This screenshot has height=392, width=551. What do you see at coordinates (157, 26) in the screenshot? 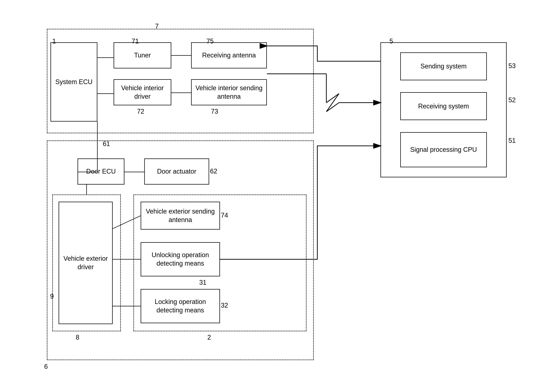
I see `ref-7: 7` at bounding box center [157, 26].